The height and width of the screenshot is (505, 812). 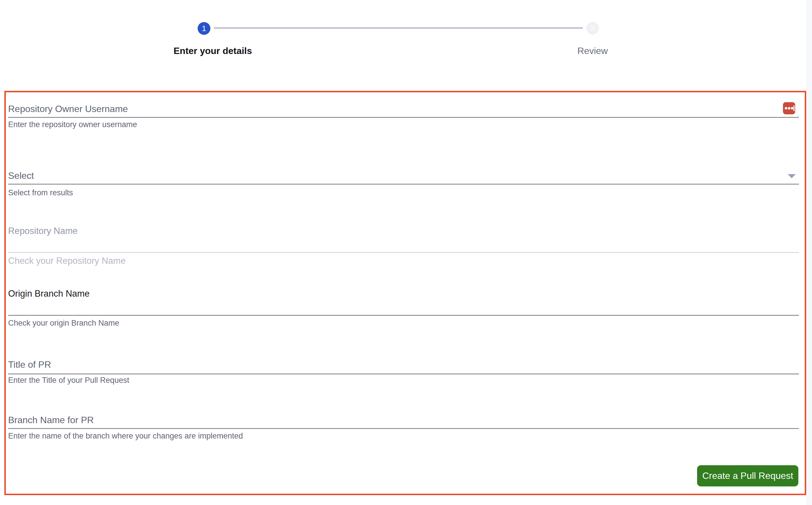 I want to click on step-1-indicator: 1, so click(x=204, y=28).